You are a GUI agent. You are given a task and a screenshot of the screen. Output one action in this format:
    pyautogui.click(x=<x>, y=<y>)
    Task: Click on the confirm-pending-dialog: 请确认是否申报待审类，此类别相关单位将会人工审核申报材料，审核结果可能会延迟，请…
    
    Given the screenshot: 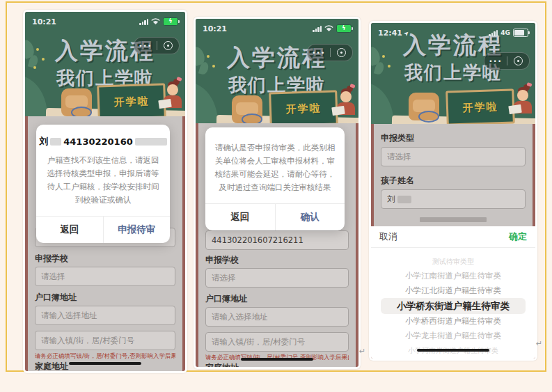 What is the action you would take?
    pyautogui.click(x=275, y=179)
    